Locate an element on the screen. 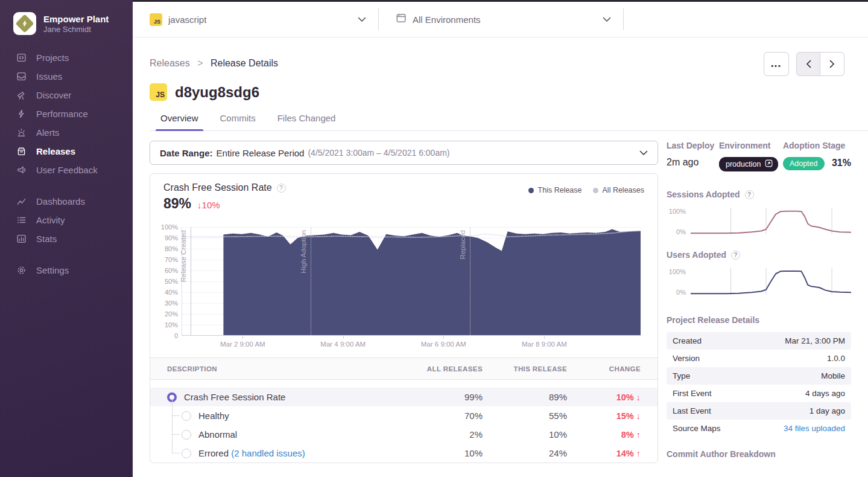 This screenshot has width=868, height=477. detail-row: TypeMobile is located at coordinates (759, 376).